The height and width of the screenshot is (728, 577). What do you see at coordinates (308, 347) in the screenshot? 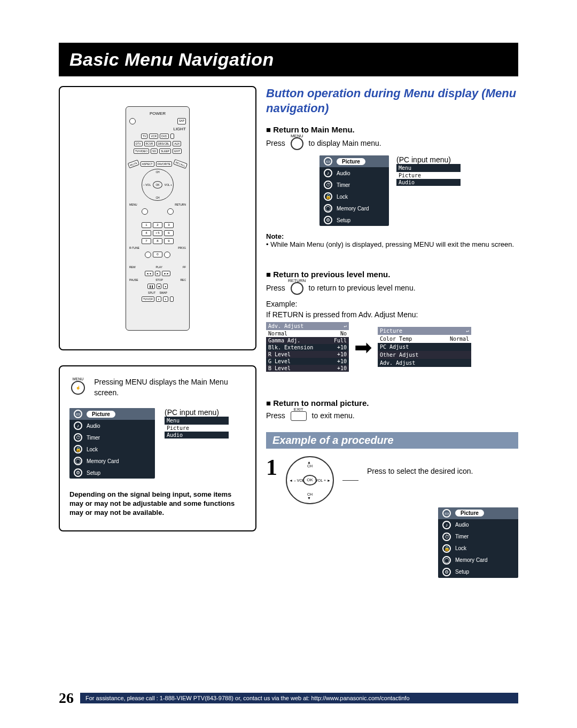
I see `adv-adjust-table: Adv. Adjust↵ NormalNo Gamma Adj.Full Blk…` at bounding box center [308, 347].